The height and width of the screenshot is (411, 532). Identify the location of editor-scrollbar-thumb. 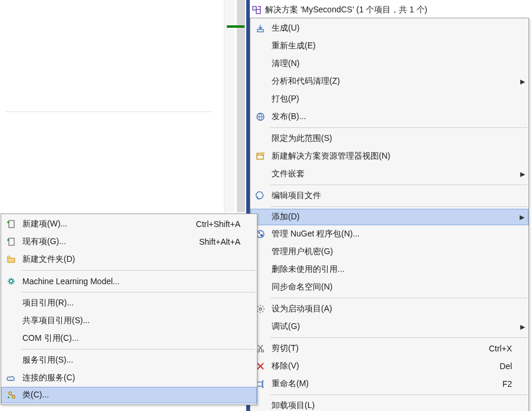
(241, 106).